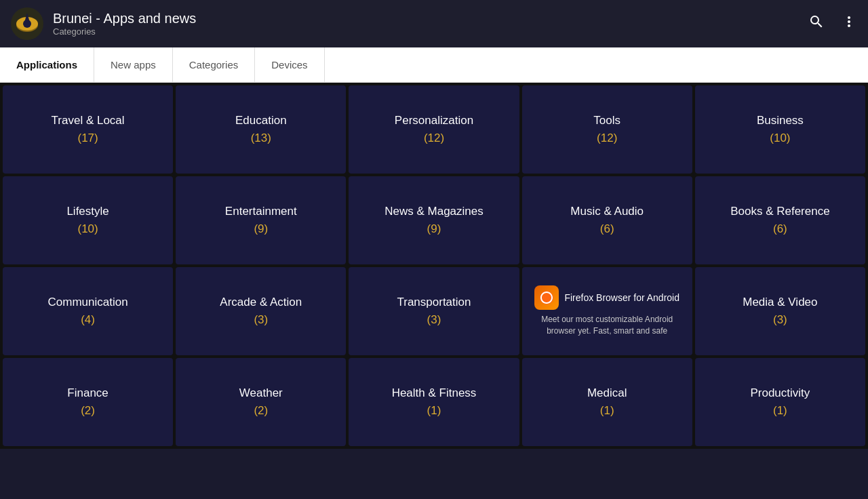  I want to click on tab-devices: Devices, so click(290, 65).